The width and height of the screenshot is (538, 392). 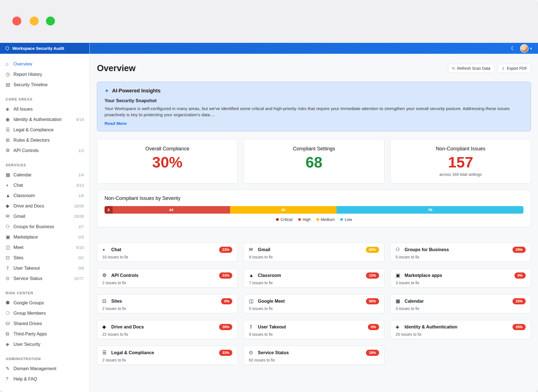 I want to click on service-percent-badge: 23%, so click(x=226, y=250).